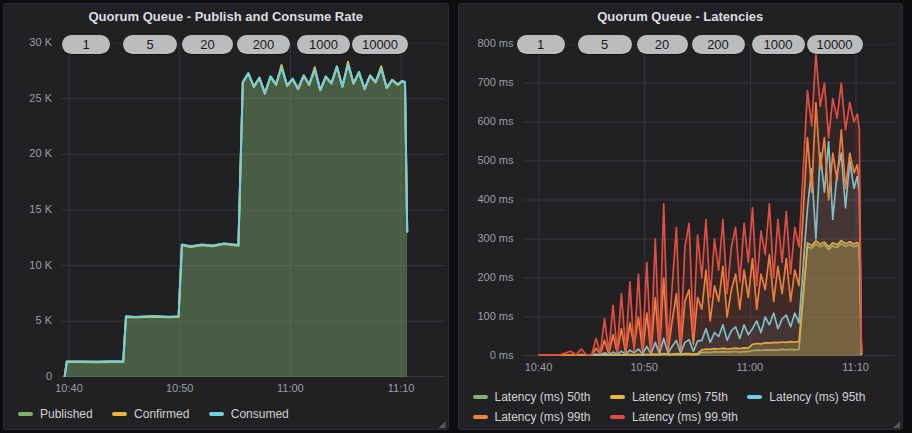  I want to click on legend-label: Published, so click(66, 414).